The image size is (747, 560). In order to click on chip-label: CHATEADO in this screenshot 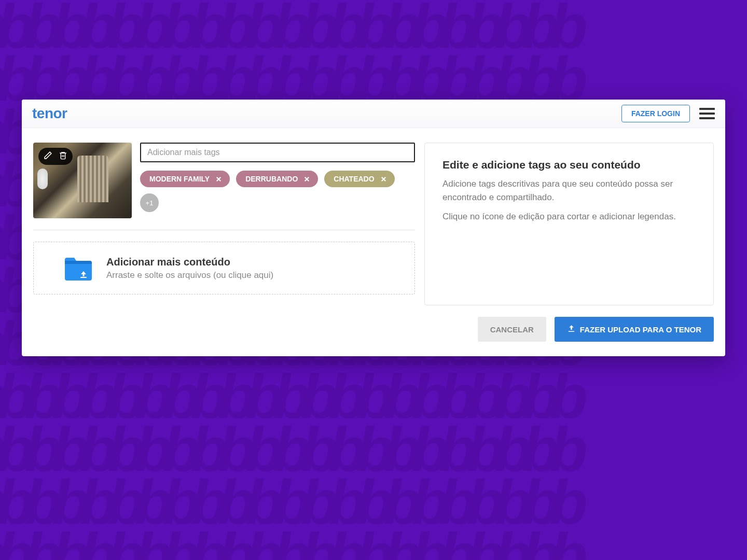, I will do `click(354, 179)`.